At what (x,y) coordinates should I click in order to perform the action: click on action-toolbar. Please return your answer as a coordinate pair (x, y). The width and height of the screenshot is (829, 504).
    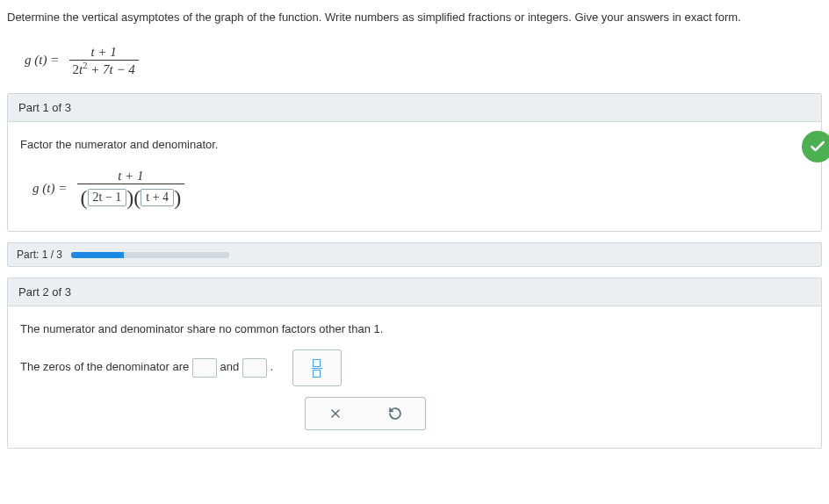
    Looking at the image, I should click on (365, 414).